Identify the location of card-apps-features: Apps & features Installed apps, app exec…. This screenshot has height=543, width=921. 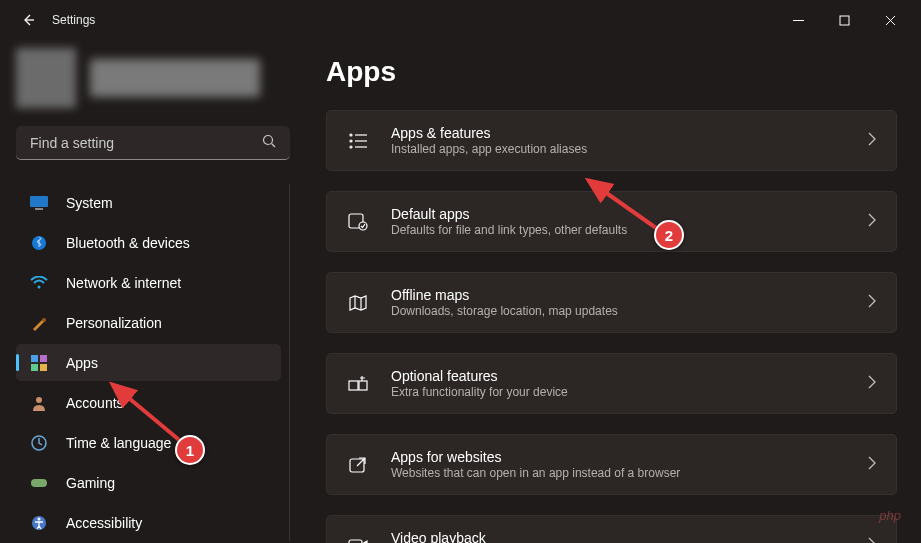
(612, 140).